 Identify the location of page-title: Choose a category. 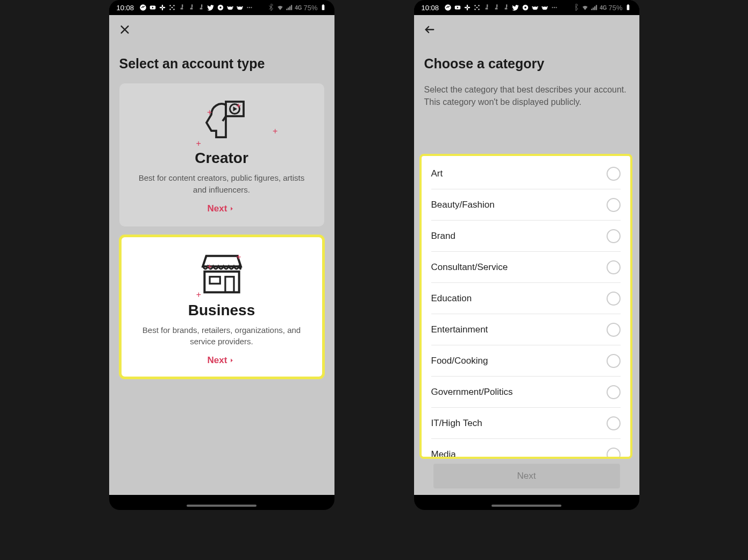
(527, 63).